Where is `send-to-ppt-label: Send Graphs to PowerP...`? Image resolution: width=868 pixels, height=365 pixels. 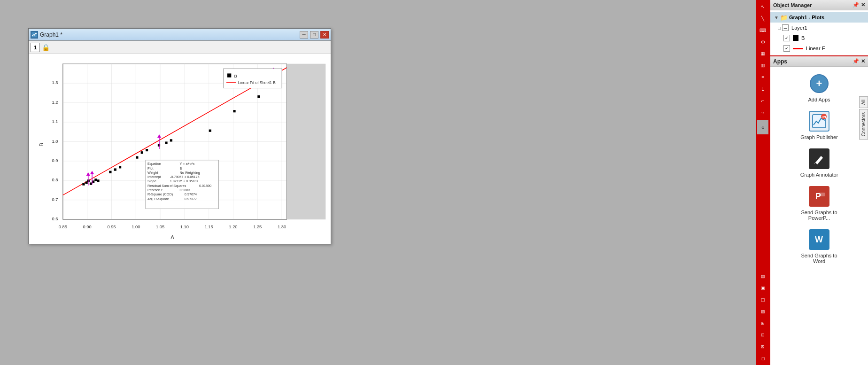 send-to-ppt-label: Send Graphs to PowerP... is located at coordinates (819, 215).